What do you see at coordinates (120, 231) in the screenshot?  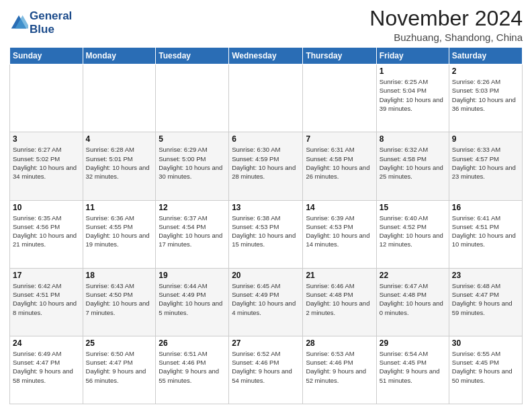 I see `day-info: Sunrise: 6:36 AM Sunset: 4:55 PM Dayligh…` at bounding box center [120, 231].